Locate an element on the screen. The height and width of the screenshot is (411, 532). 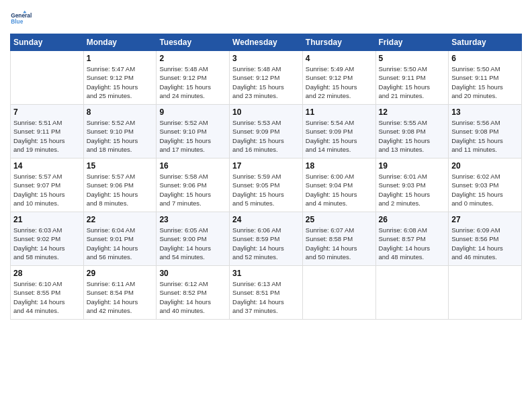
week-row-3: 21Sunrise: 6:03 AMSunset: 9:02 PMDayligh… is located at coordinates (266, 239).